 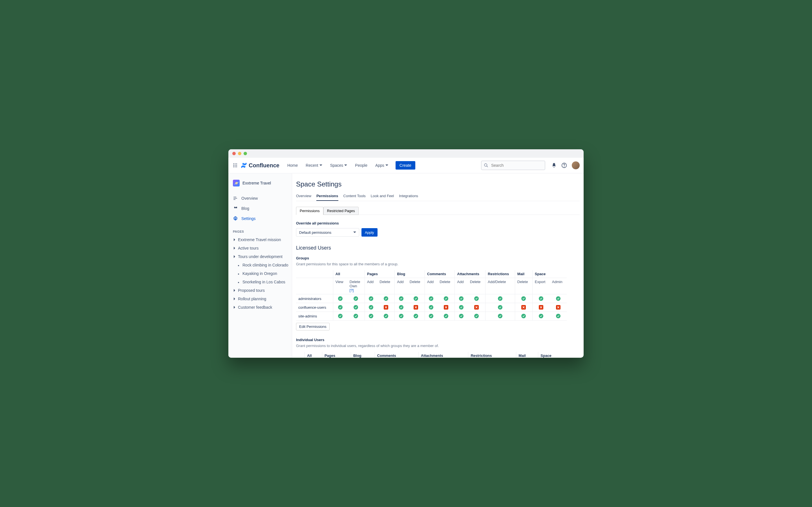 I want to click on permission-row: confluence-users, so click(x=432, y=307).